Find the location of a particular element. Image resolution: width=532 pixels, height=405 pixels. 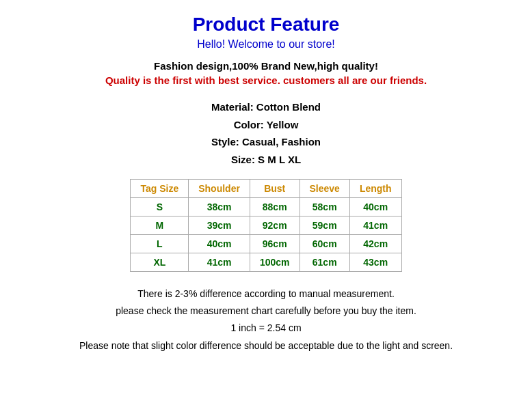

table-cell: 38cm is located at coordinates (220, 208).